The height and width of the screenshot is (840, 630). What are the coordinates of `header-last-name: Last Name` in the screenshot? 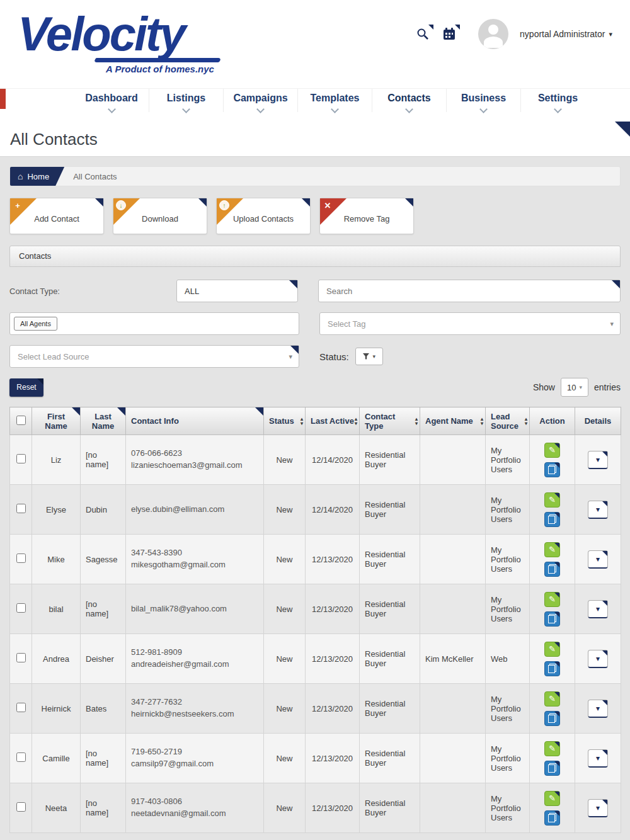 It's located at (103, 421).